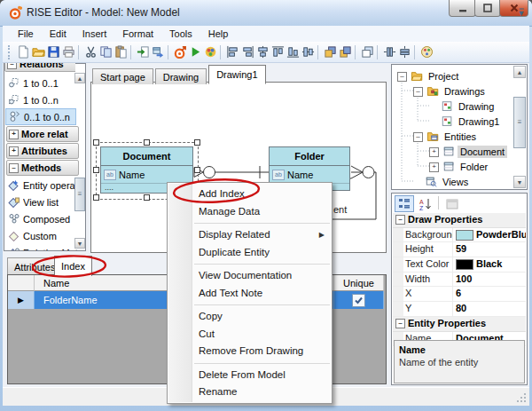 This screenshot has height=411, width=532. I want to click on color-wheel-button, so click(211, 52).